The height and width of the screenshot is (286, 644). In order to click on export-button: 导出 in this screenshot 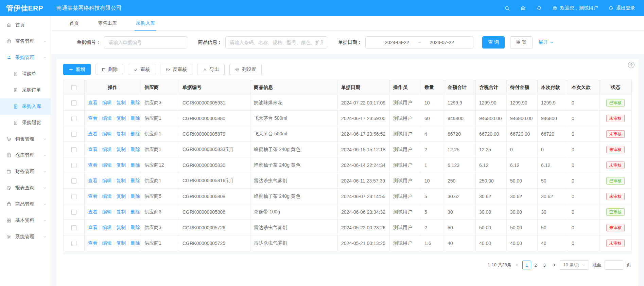, I will do `click(211, 69)`.